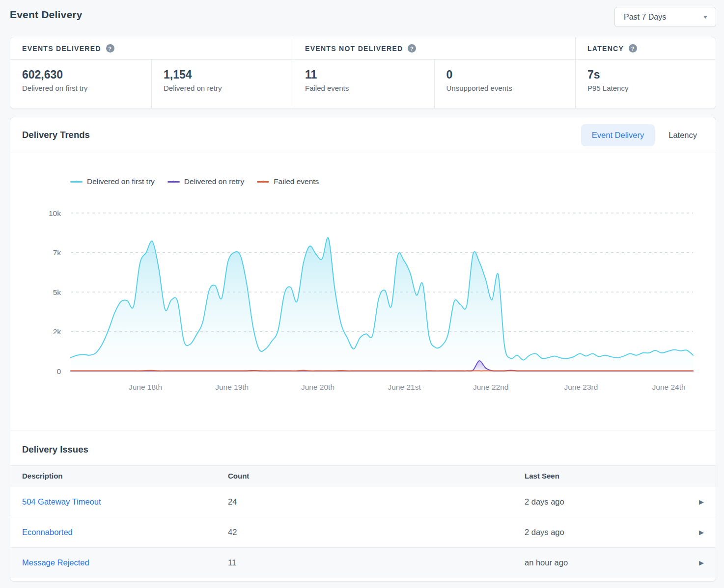 The width and height of the screenshot is (724, 588). I want to click on stats-group-label: LATENCY, so click(606, 49).